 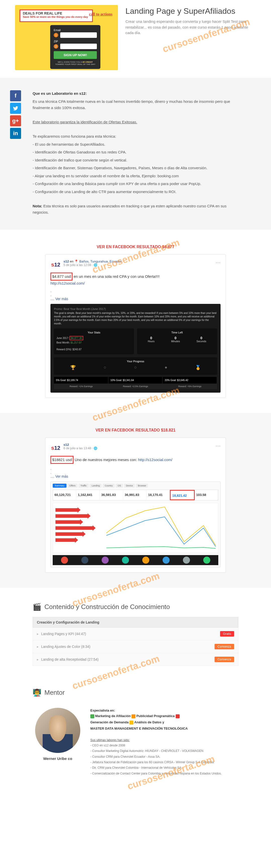 I want to click on mentor-name: Werner Uribe co, so click(x=58, y=759).